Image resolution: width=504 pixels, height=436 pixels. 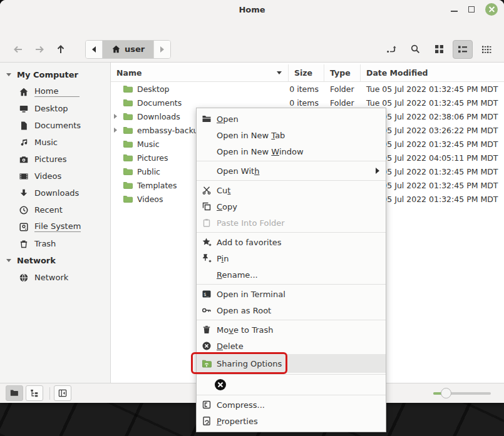 What do you see at coordinates (150, 199) in the screenshot?
I see `file-name: Videos` at bounding box center [150, 199].